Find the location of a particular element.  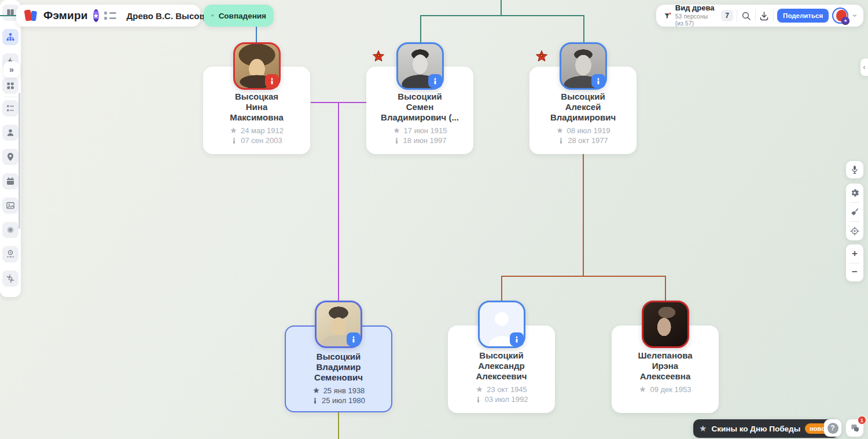

zoom-in-button: + is located at coordinates (855, 254).